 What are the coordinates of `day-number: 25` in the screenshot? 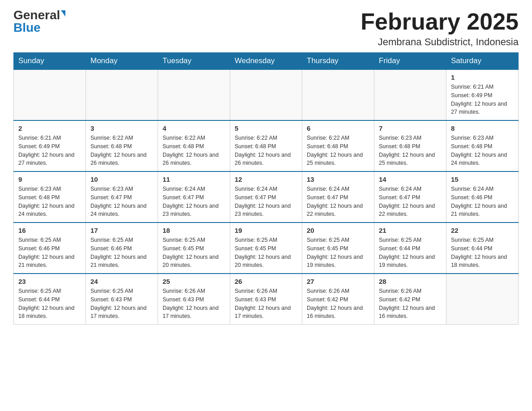 It's located at (194, 281).